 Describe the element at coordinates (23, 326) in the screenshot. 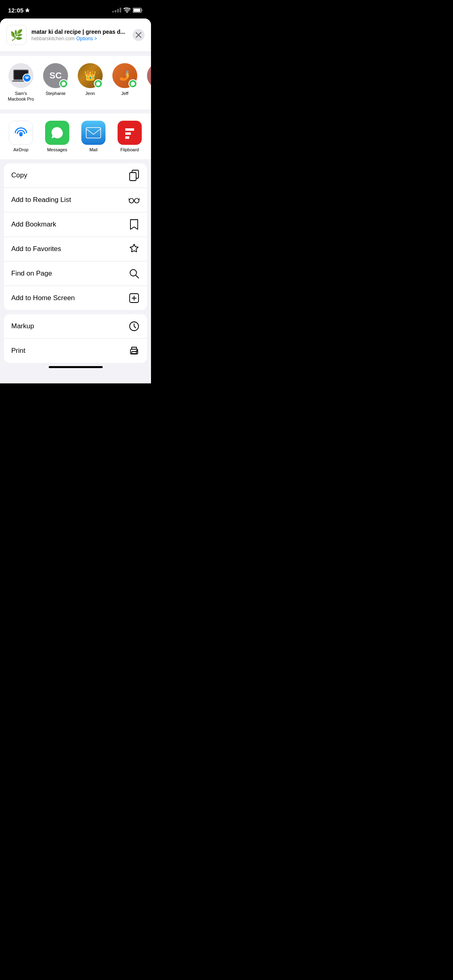

I see `action-markup-label: Markup` at that location.